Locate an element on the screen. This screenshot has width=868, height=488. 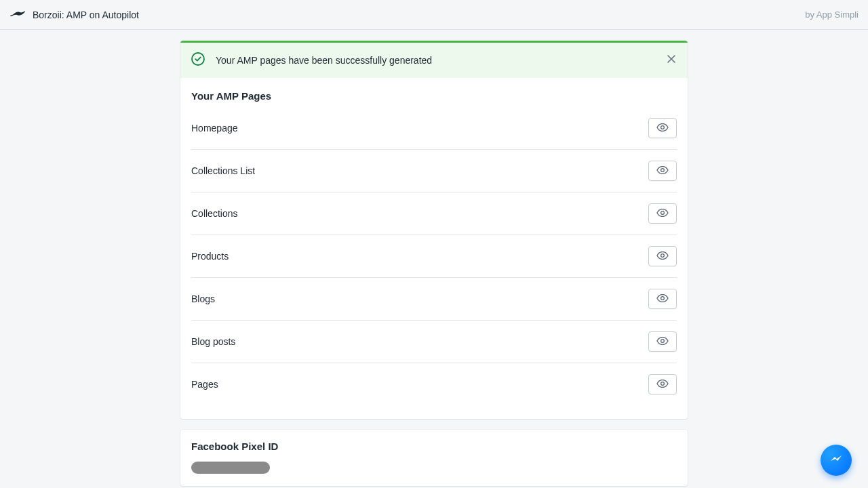
row-pages: Pages is located at coordinates (434, 384).